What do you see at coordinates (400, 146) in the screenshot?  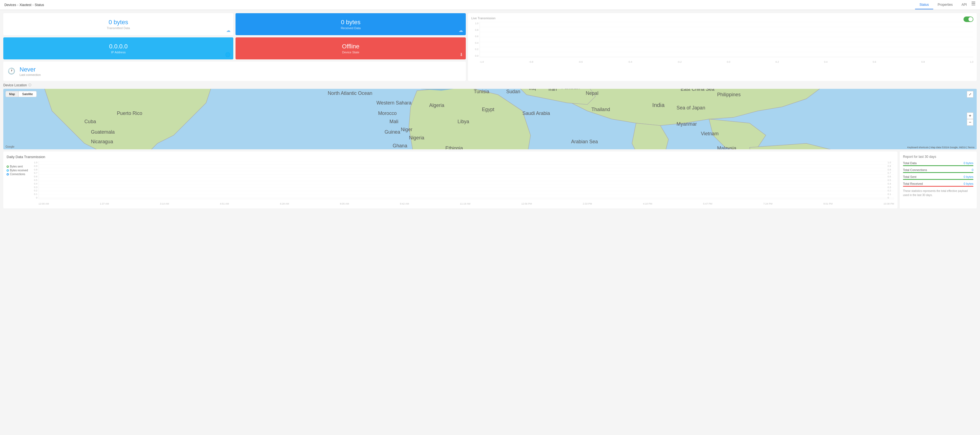 I see `svg-text: Ghana` at bounding box center [400, 146].